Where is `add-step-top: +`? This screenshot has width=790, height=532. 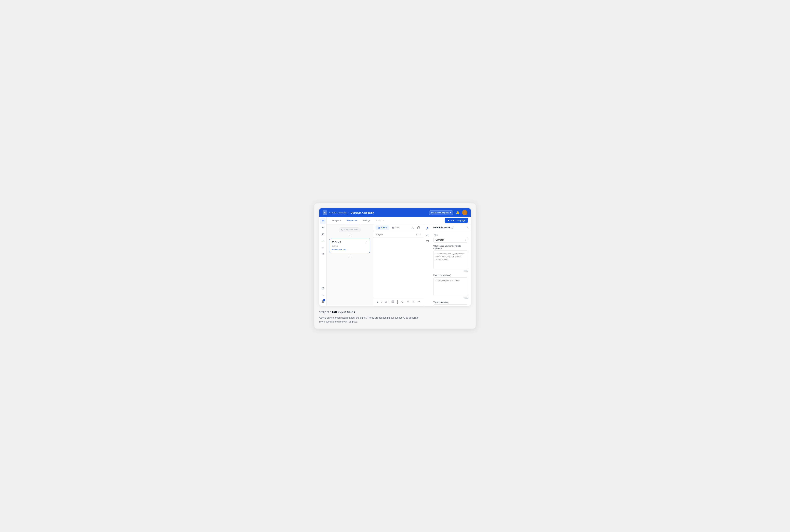 add-step-top: + is located at coordinates (350, 235).